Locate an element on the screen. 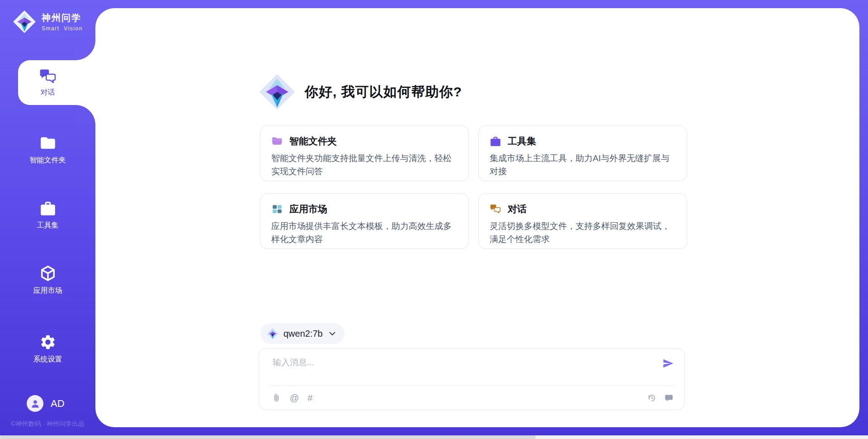  sidebar-item-chat: 对话 is located at coordinates (57, 82).